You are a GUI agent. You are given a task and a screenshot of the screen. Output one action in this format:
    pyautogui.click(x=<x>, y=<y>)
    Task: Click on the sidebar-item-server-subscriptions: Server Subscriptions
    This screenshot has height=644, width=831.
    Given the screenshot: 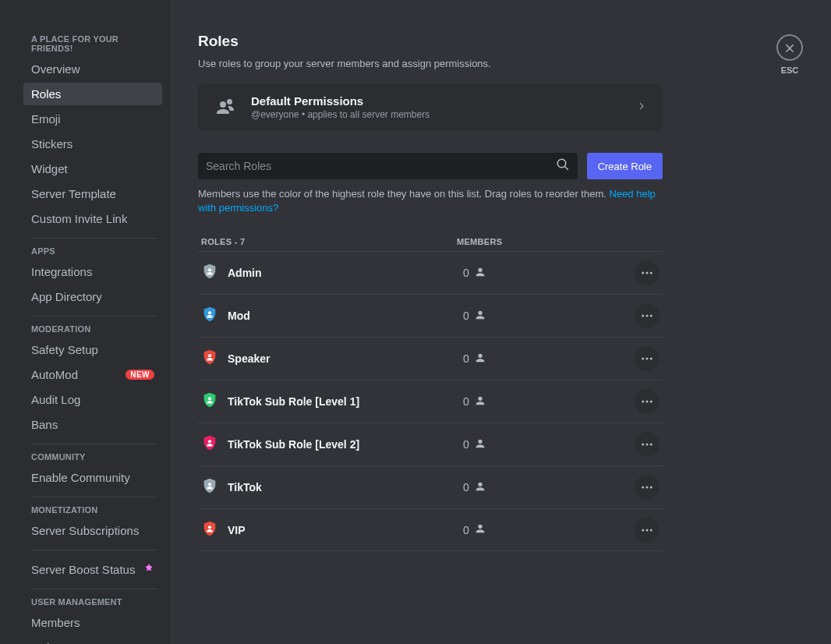 What is the action you would take?
    pyautogui.click(x=93, y=530)
    